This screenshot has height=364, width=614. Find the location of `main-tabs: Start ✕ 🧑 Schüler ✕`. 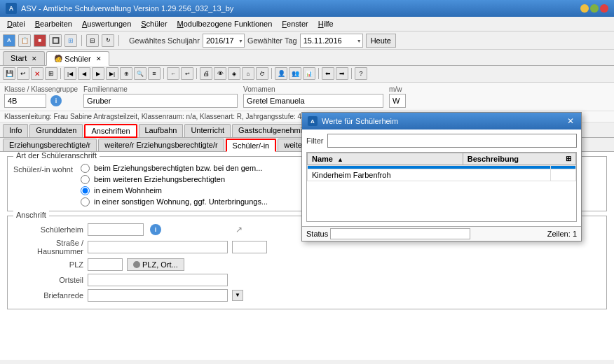

main-tabs: Start ✕ 🧑 Schüler ✕ is located at coordinates (307, 57).